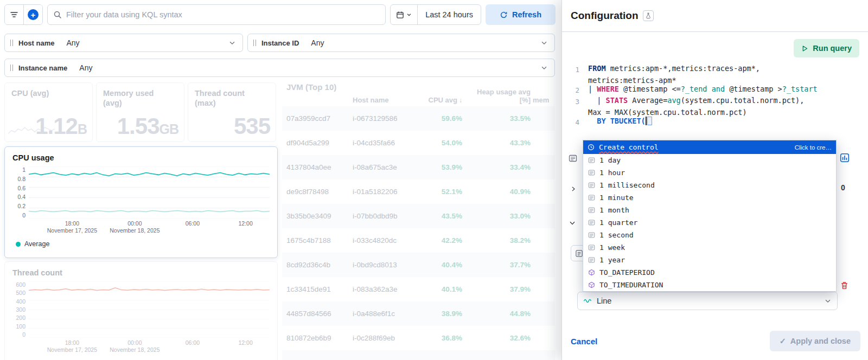 This screenshot has height=360, width=868. What do you see at coordinates (383, 100) in the screenshot?
I see `column-host-name: Host name` at bounding box center [383, 100].